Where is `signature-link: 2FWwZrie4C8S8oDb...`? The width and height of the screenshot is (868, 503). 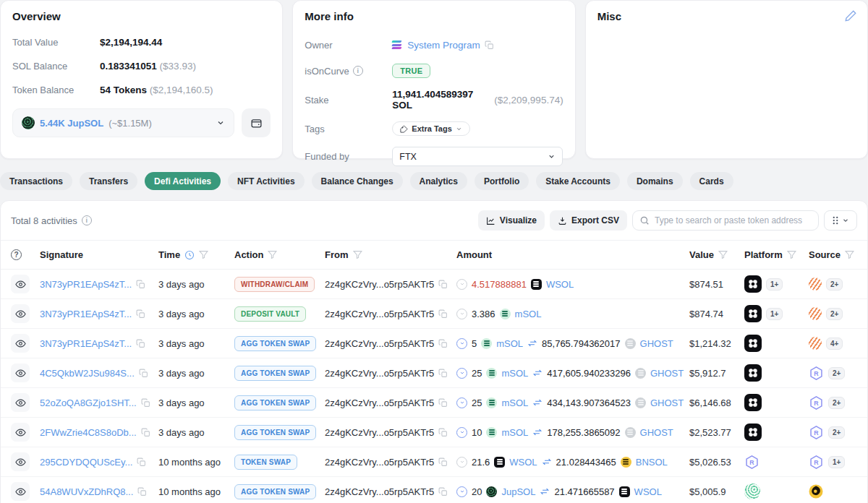 signature-link: 2FWwZrie4C8S8oDb... is located at coordinates (88, 432).